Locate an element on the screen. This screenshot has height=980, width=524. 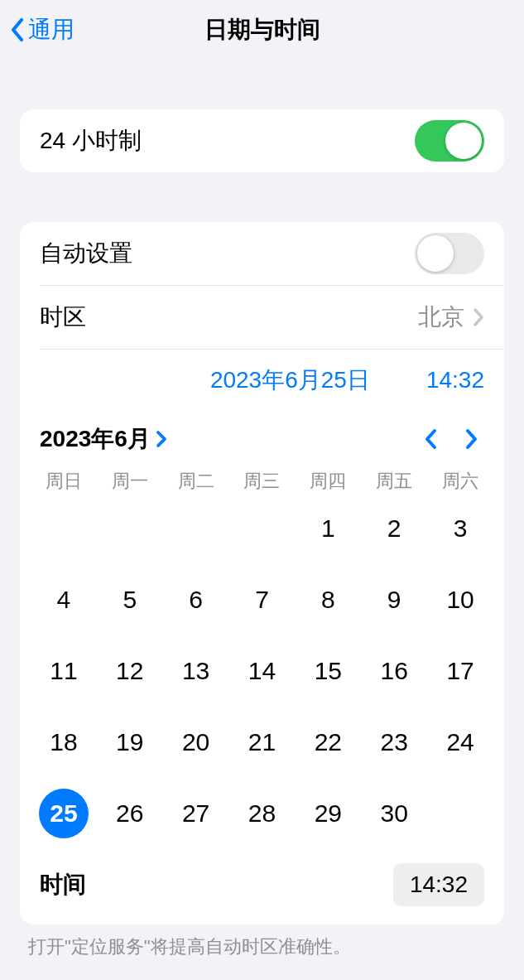
month-label: 2023年6月 is located at coordinates (95, 439).